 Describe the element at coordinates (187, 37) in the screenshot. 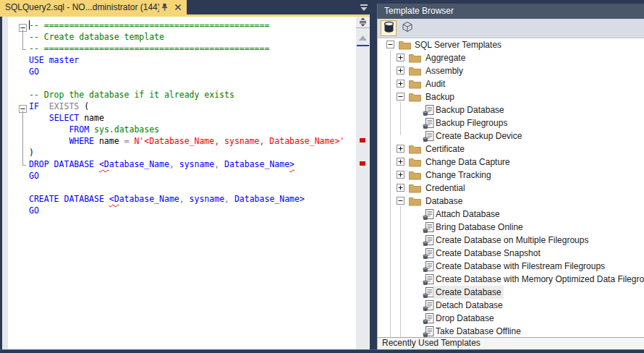

I see `code-line: -- Create database template` at that location.